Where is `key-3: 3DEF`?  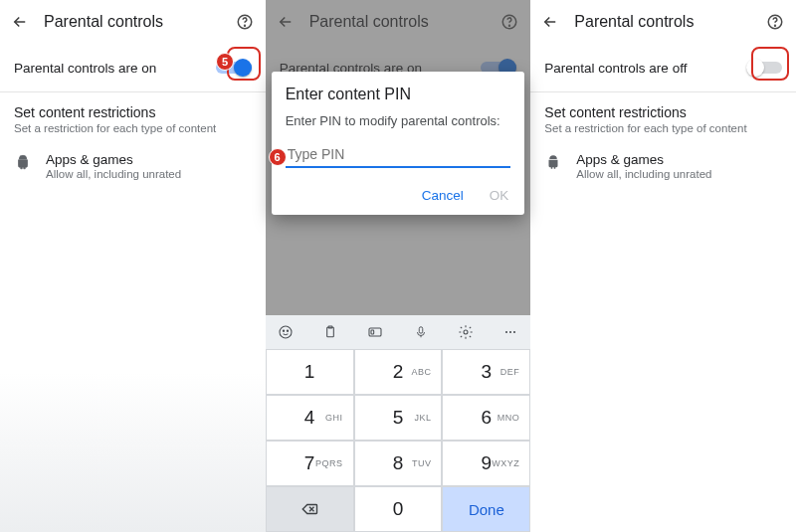
key-3: 3DEF is located at coordinates (486, 372).